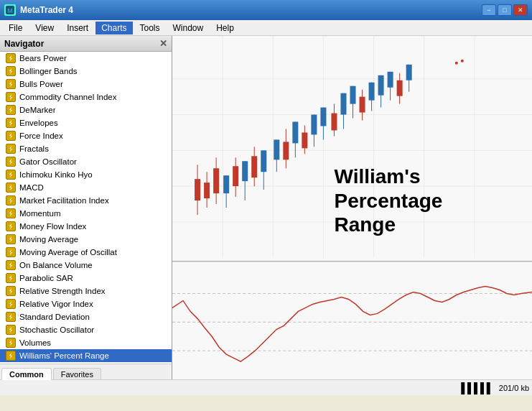  Describe the element at coordinates (164, 43) in the screenshot. I see `navigator-close-button: ✕` at that location.